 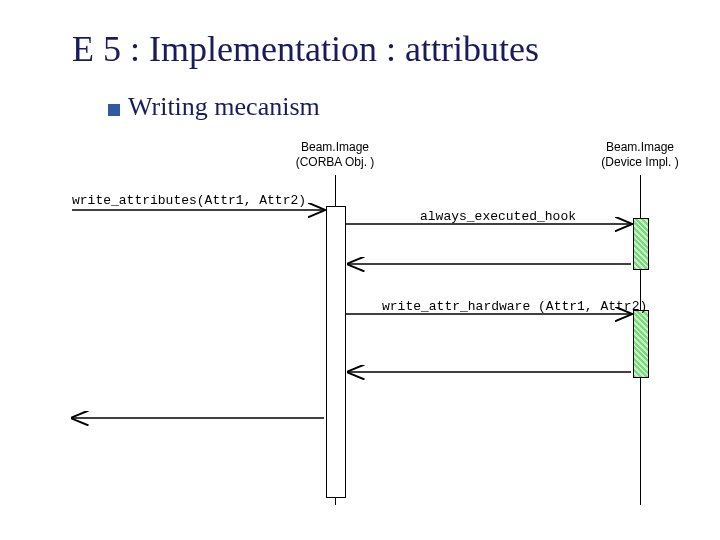 What do you see at coordinates (335, 147) in the screenshot?
I see `lifeline-corba-l1: Beam.Image` at bounding box center [335, 147].